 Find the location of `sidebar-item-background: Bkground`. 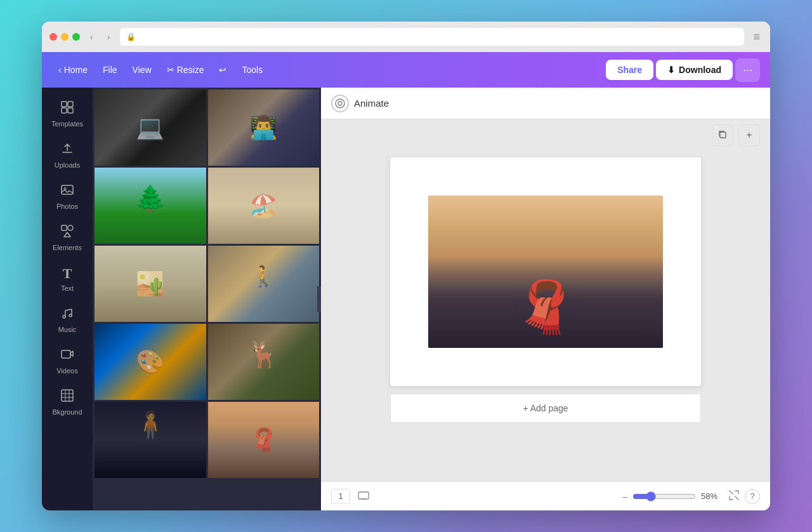

sidebar-item-background: Bkground is located at coordinates (67, 402).